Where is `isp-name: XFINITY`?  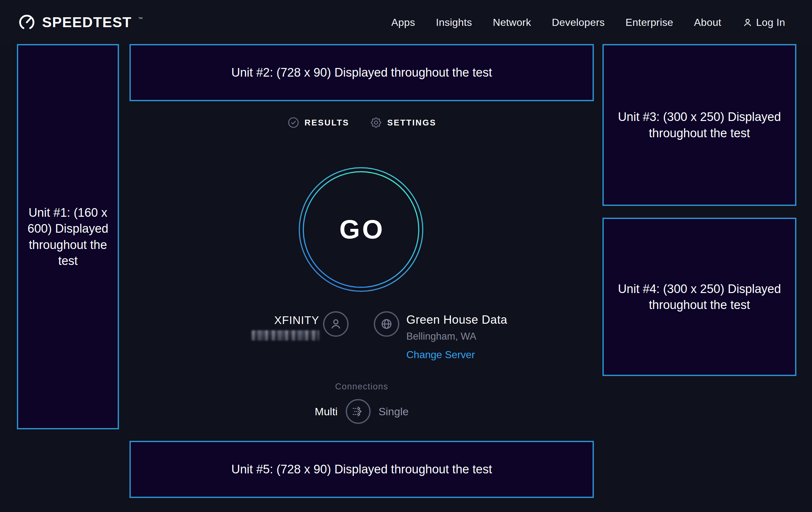
isp-name: XFINITY is located at coordinates (297, 320).